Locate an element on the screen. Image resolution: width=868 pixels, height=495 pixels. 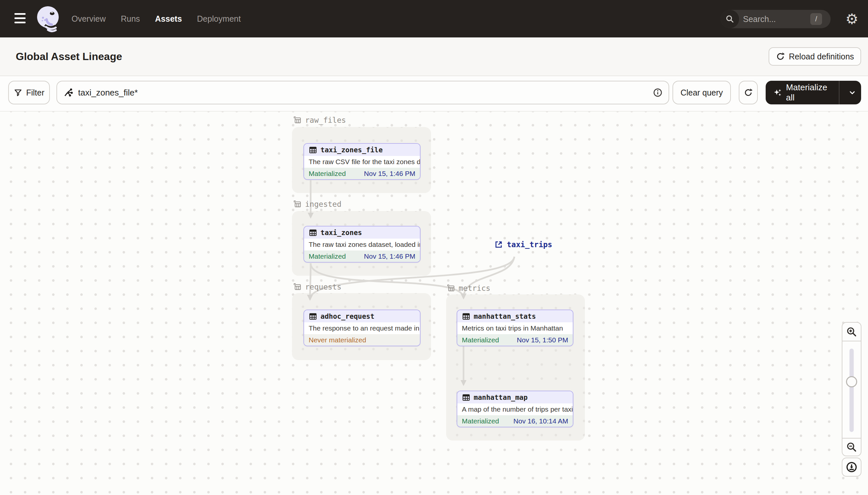
asset-description: The response to an request made in th... is located at coordinates (362, 328).